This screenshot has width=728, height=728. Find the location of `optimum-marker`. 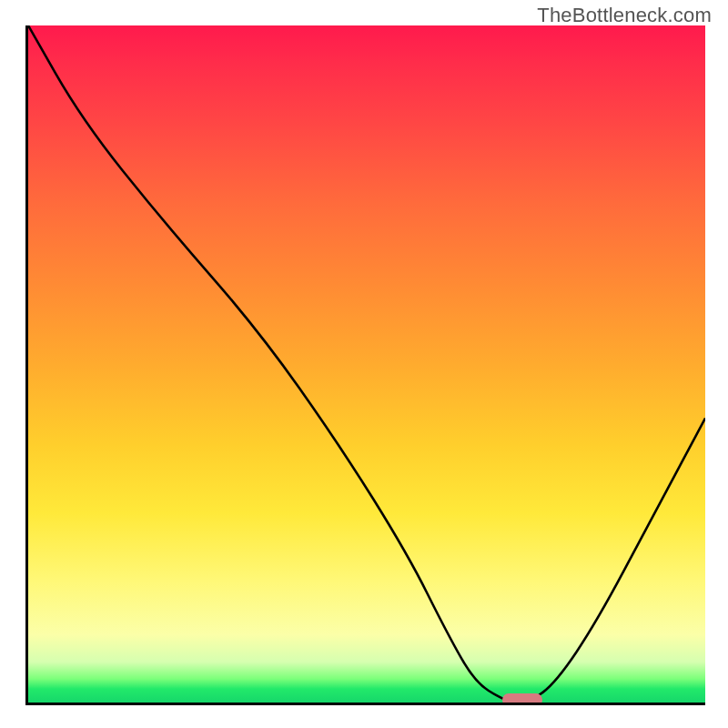

optimum-marker is located at coordinates (522, 699).